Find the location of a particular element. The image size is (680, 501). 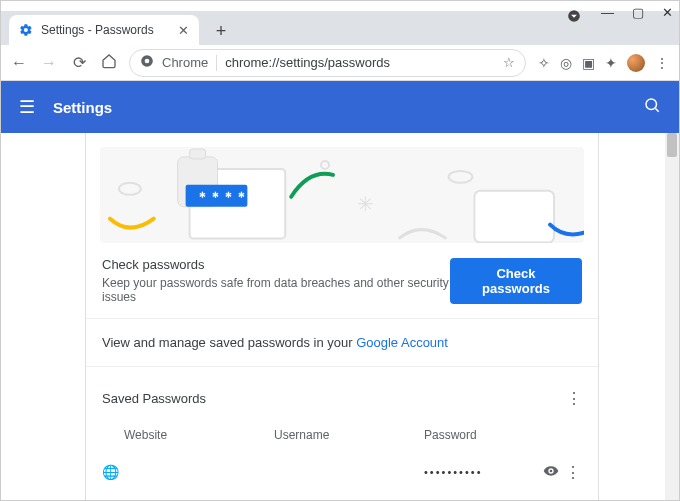

google-account-row: View and manage saved passwords in your … is located at coordinates (342, 343).